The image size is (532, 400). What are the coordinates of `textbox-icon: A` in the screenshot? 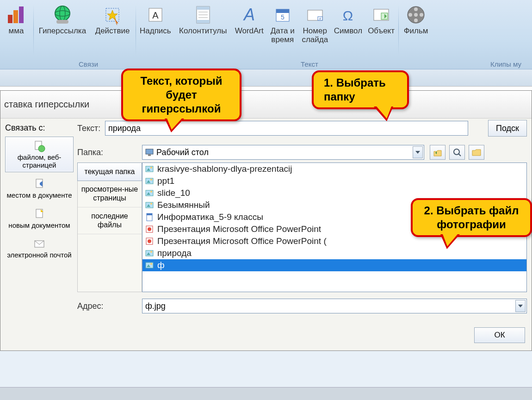 It's located at (155, 15).